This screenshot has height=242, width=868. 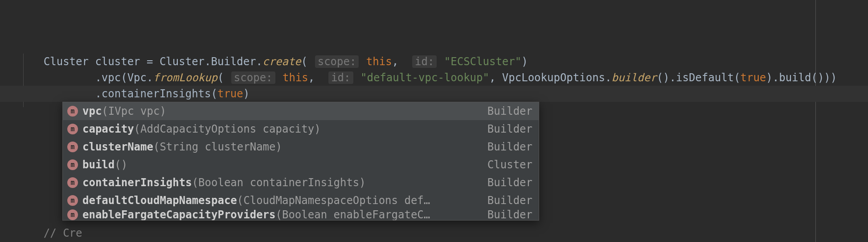 What do you see at coordinates (635, 78) in the screenshot?
I see `code-token-static: builder` at bounding box center [635, 78].